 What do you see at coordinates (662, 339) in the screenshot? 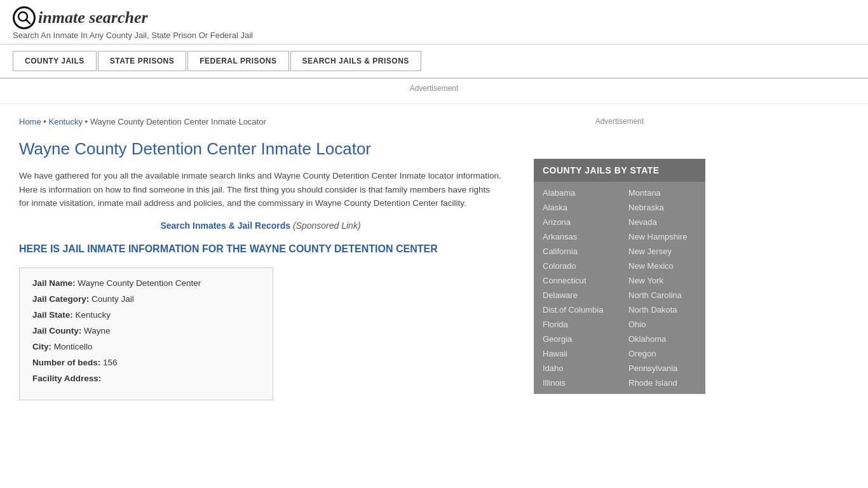
I see `state-item: Oklahoma` at bounding box center [662, 339].